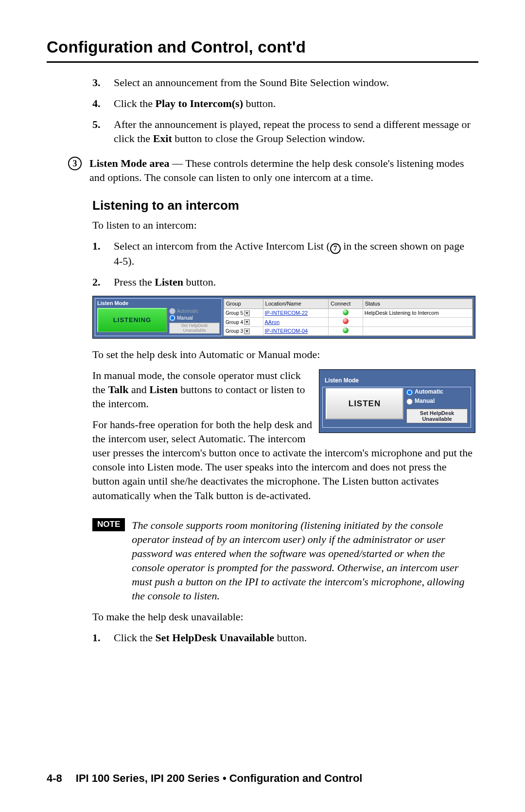  What do you see at coordinates (348, 331) in the screenshot?
I see `table-row: Group 3▾ IP-INTERCOM-04` at bounding box center [348, 331].